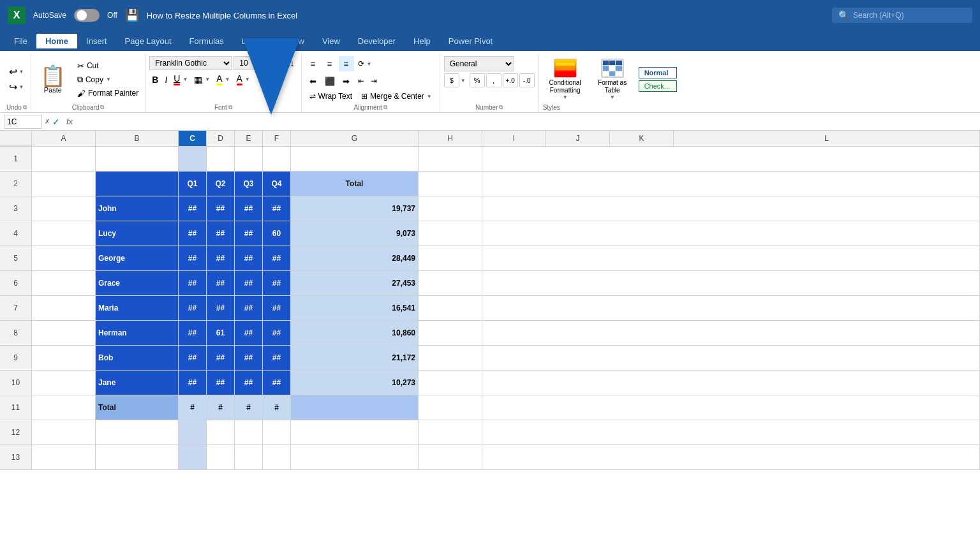 This screenshot has height=551, width=980. I want to click on col-header-B: B, so click(137, 138).